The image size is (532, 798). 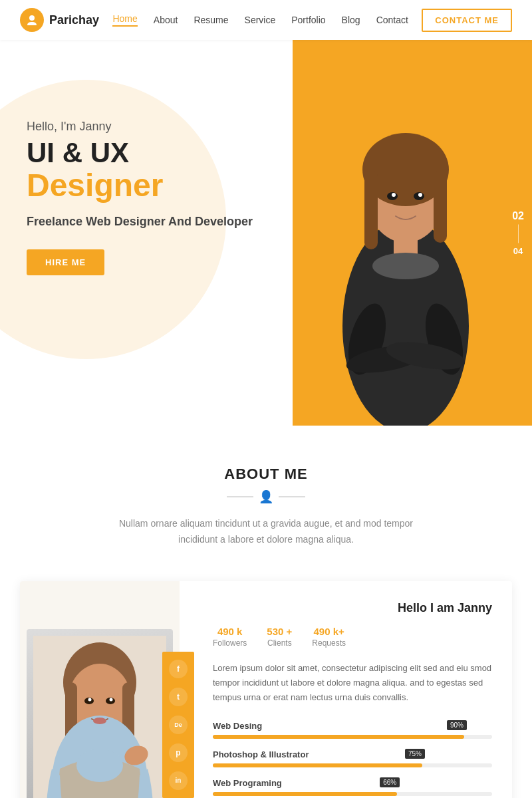 I want to click on skill-photoshop-percent: 75%, so click(x=415, y=754).